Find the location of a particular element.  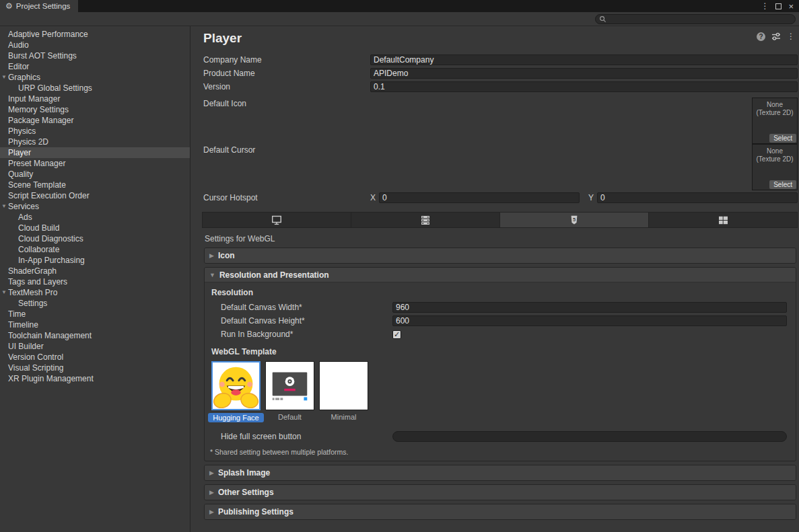

version-field is located at coordinates (584, 87).